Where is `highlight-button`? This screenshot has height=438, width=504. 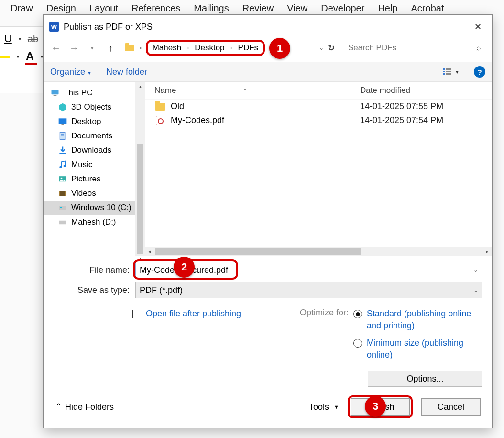
highlight-button is located at coordinates (5, 56).